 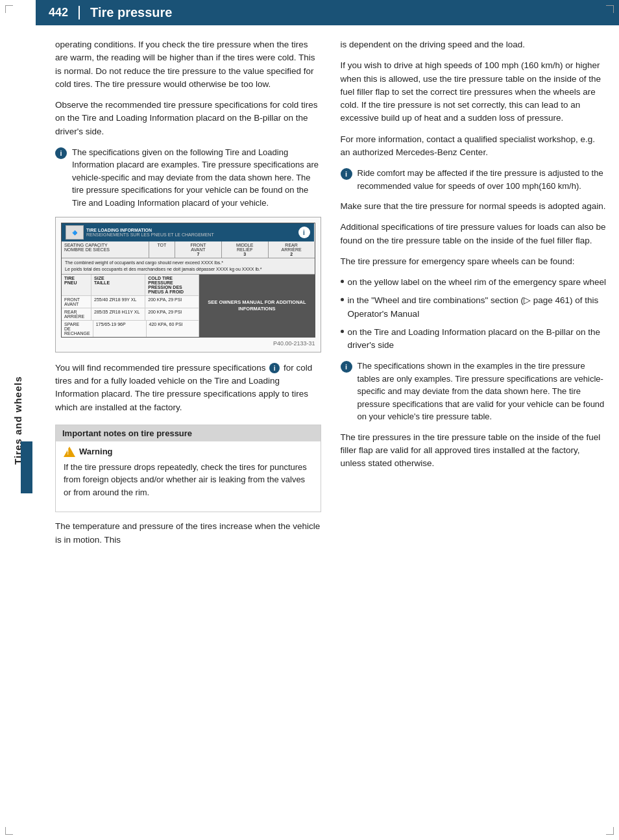 I want to click on right-para3: For more information, contact a qualifie…, so click(x=474, y=147).